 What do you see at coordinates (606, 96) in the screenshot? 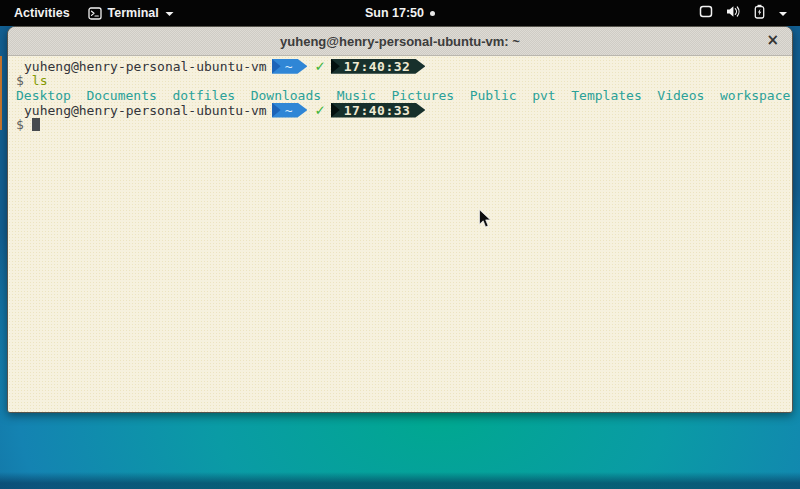
I see `directory-name: Templates` at bounding box center [606, 96].